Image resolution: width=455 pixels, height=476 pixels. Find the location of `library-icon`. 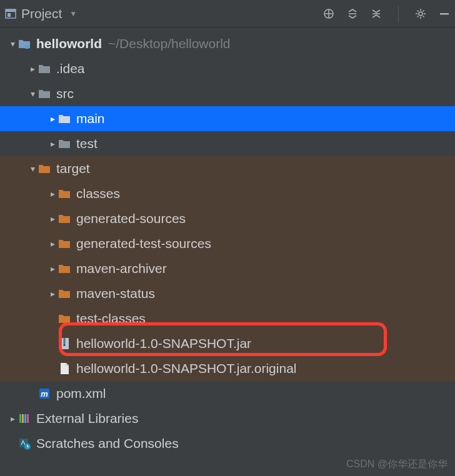

library-icon is located at coordinates (24, 419).